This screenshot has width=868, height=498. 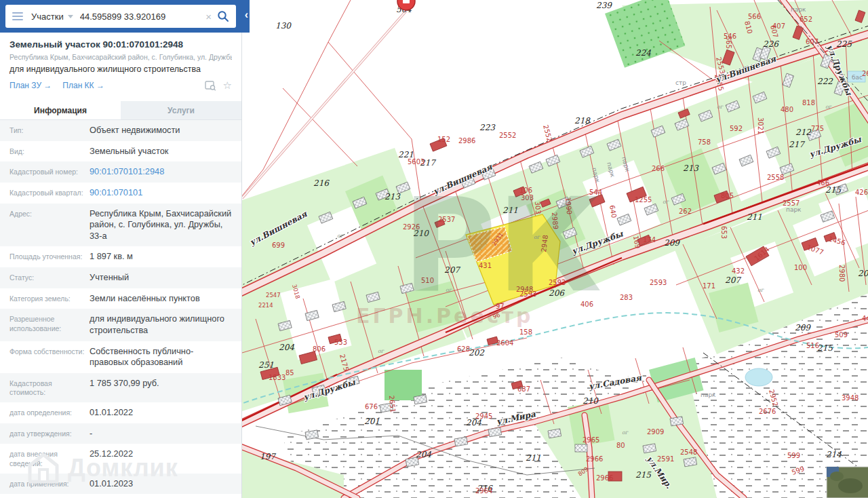 What do you see at coordinates (18, 16) in the screenshot?
I see `menu-icon` at bounding box center [18, 16].